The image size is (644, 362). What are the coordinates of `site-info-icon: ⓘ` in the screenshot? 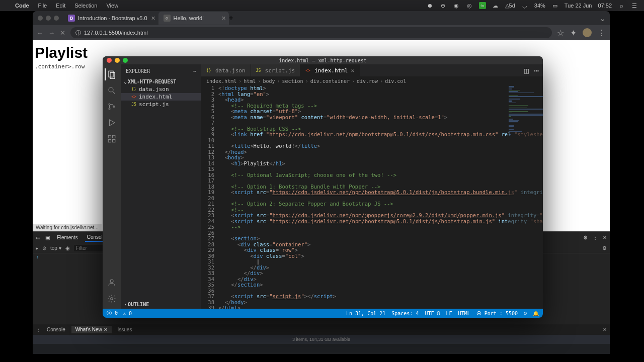 It's located at (78, 33).